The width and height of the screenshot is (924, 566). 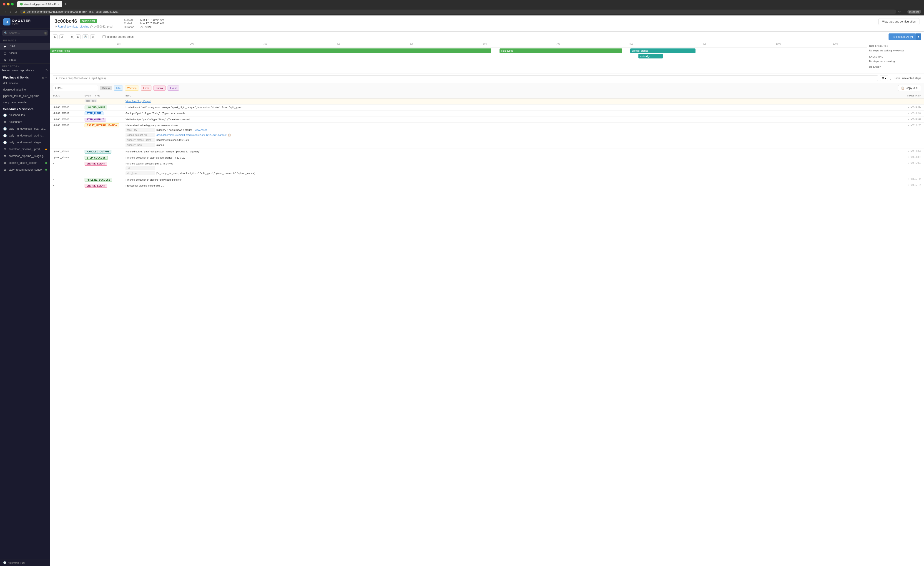 What do you see at coordinates (72, 37) in the screenshot?
I see `gantt-tool-list: ≡` at bounding box center [72, 37].